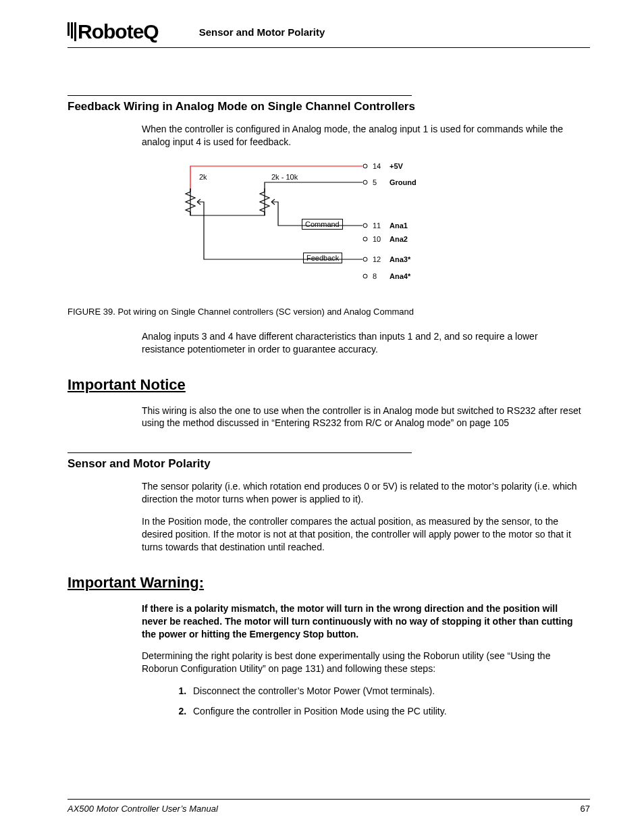  I want to click on diagram-feedback-label: Feedback, so click(323, 258).